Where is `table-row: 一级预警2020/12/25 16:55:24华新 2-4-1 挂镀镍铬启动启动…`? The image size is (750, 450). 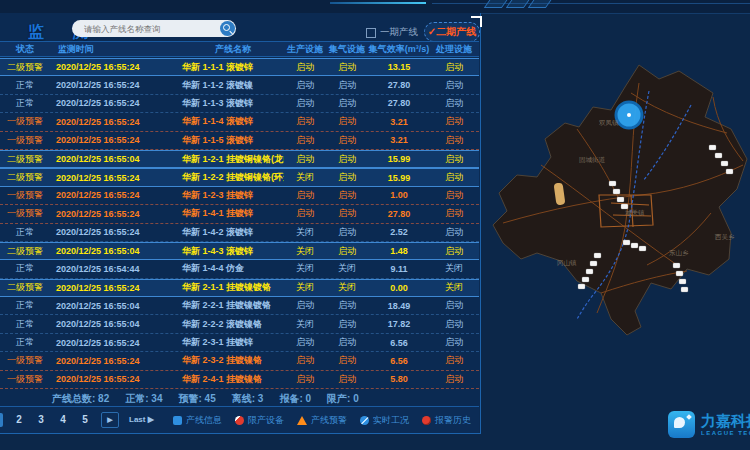 table-row: 一级预警2020/12/25 16:55:24华新 2-4-1 挂镀镍铬启动启动… is located at coordinates (240, 380).